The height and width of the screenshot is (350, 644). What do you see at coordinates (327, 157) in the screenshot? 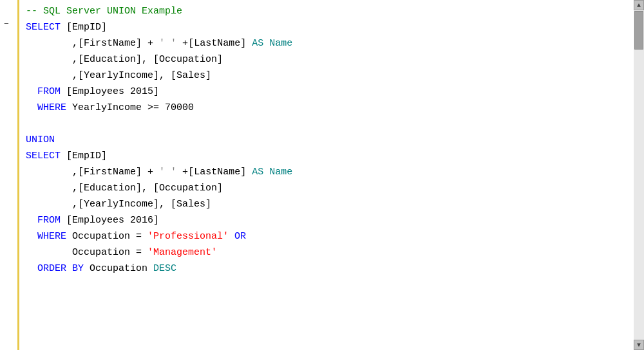
I see `line-select2: SELECT [EmpID]` at bounding box center [327, 157].